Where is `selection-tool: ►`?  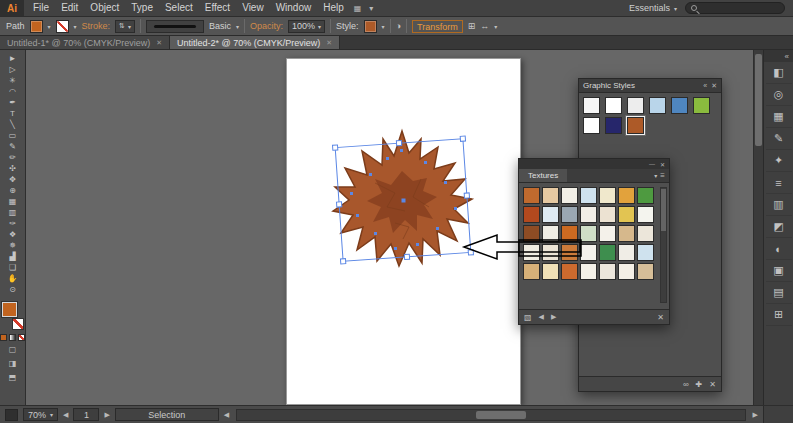 selection-tool: ► is located at coordinates (13, 58).